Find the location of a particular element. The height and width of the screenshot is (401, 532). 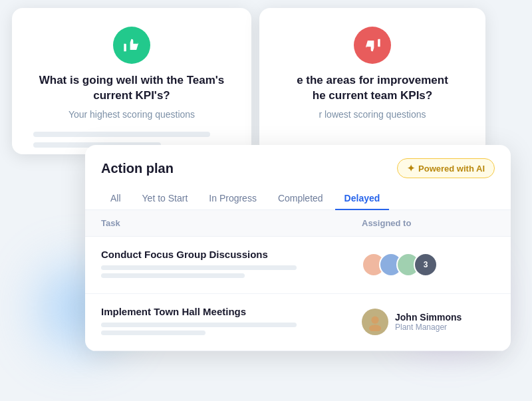

tab-in-progress: In Progress is located at coordinates (233, 199).